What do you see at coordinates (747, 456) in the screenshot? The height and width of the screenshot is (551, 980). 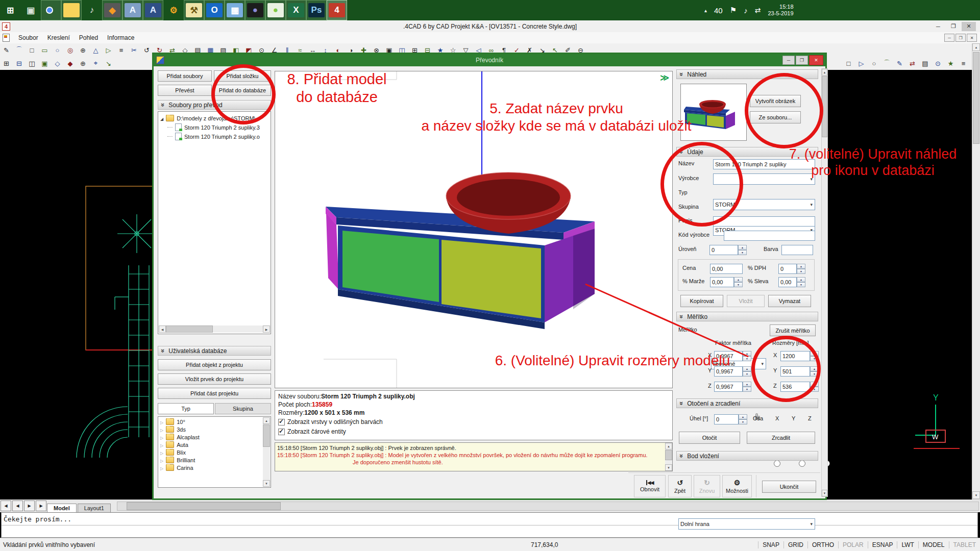 I see `insert-point-section-header: Bod vložení` at bounding box center [747, 456].